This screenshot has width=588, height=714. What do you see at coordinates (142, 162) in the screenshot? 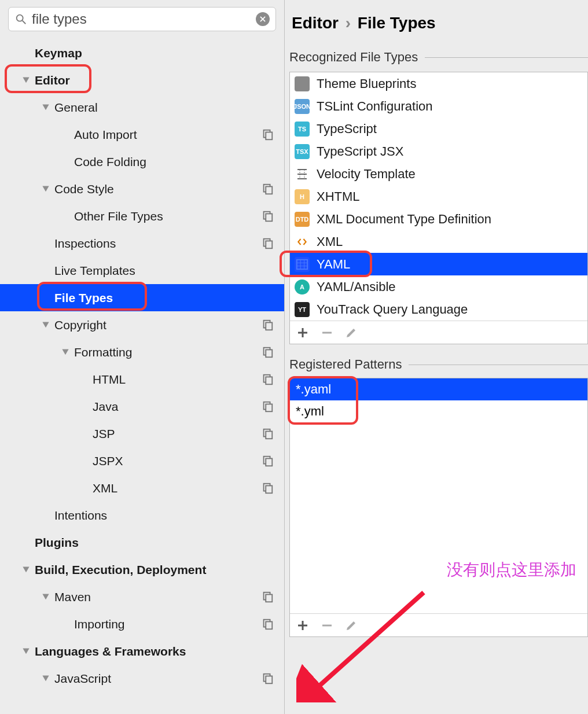
I see `tree-item: Code Folding` at bounding box center [142, 162].